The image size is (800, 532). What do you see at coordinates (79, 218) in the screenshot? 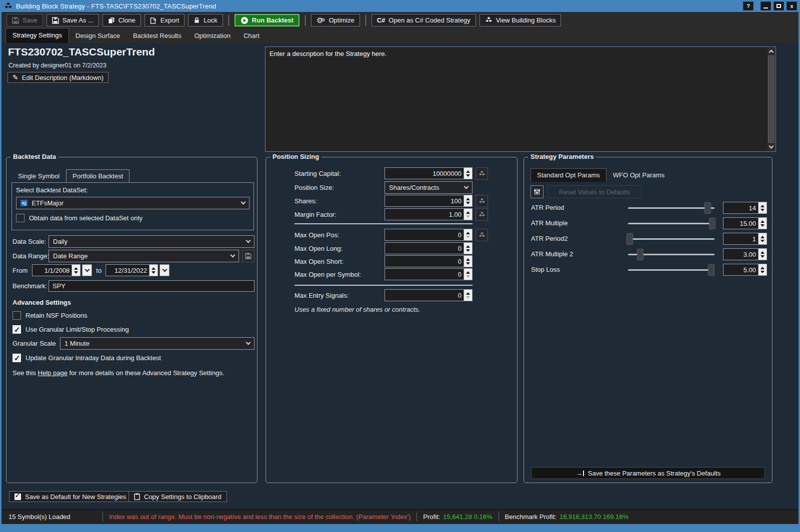
I see `obtain-data-checkbox-row: Obtain data from selected DataSet only` at bounding box center [79, 218].